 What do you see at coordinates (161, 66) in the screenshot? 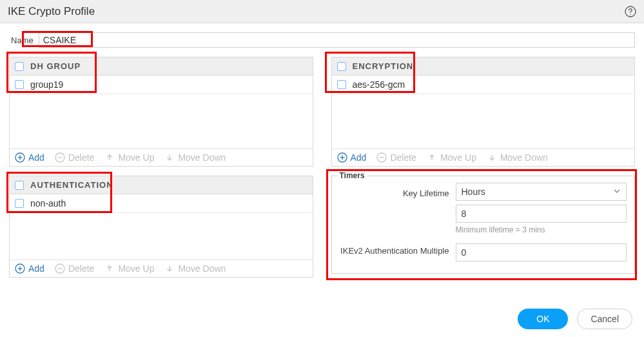
I see `dh-group-header: DH GROUP` at bounding box center [161, 66].